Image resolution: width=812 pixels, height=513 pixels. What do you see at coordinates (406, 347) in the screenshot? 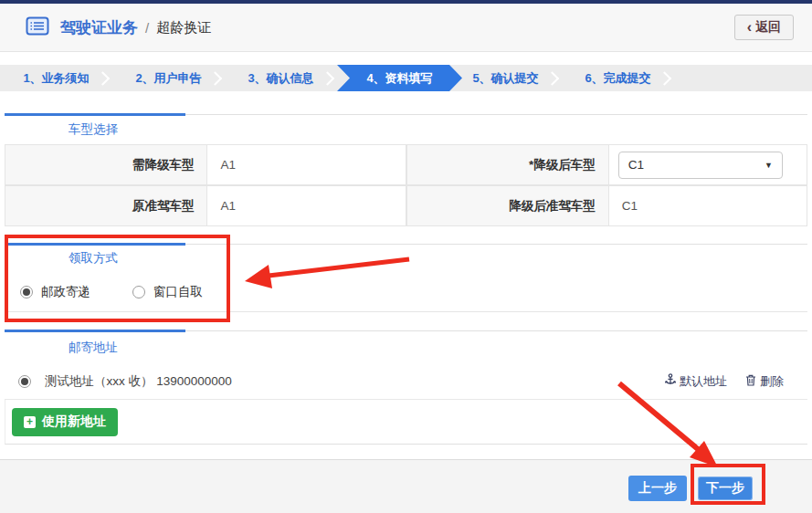
I see `address-section-title-row: 邮寄地址` at bounding box center [406, 347].